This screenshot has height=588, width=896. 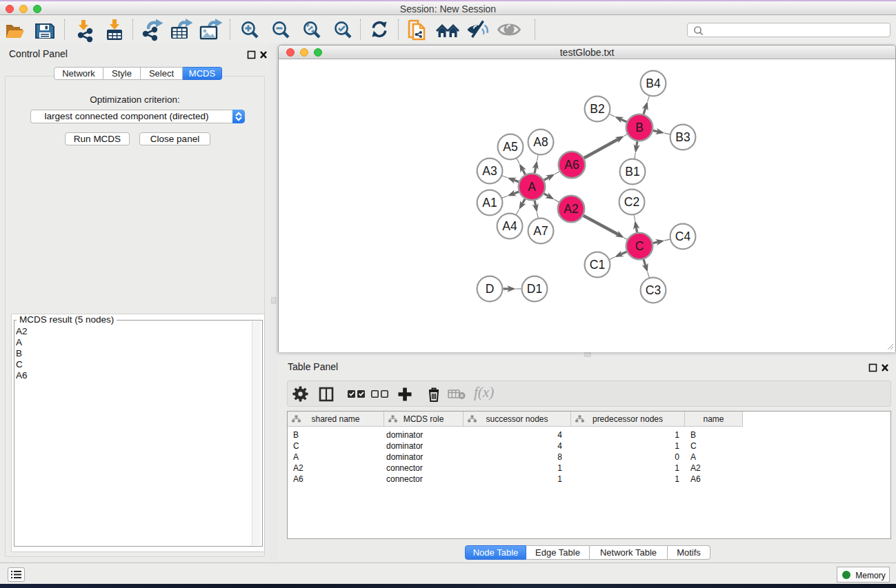 What do you see at coordinates (597, 265) in the screenshot?
I see `svg-text: C1` at bounding box center [597, 265].